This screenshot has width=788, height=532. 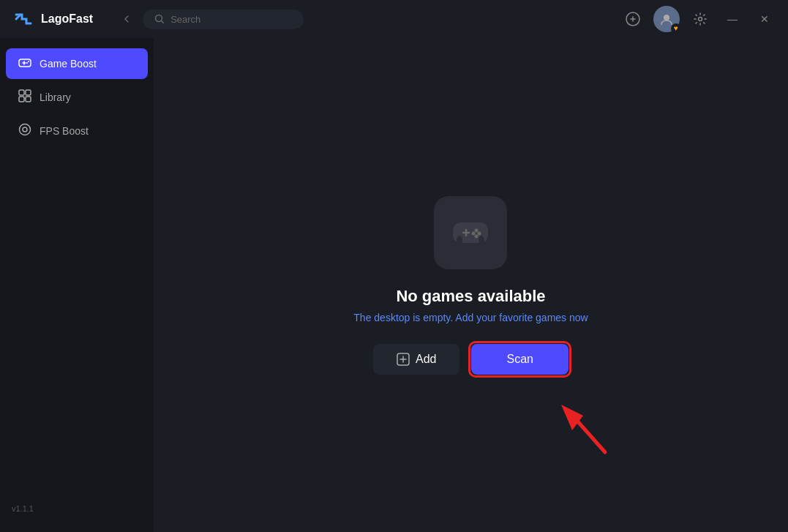 I want to click on sidebar-library-label: Library, so click(x=56, y=97).